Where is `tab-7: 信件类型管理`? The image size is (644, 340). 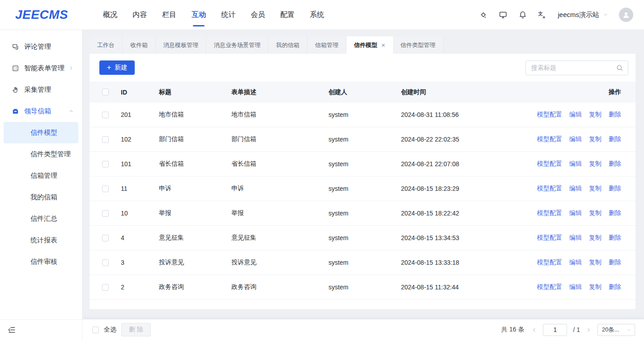 tab-7: 信件类型管理 is located at coordinates (418, 45).